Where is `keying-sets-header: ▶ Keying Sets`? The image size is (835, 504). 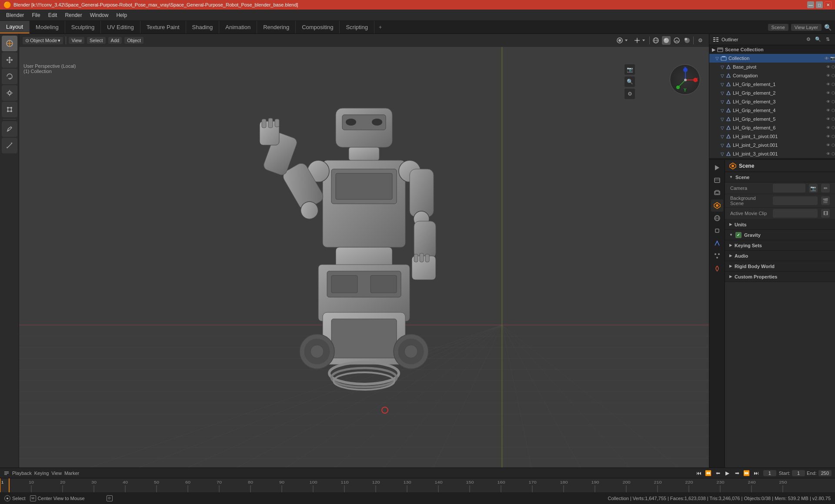 keying-sets-header: ▶ Keying Sets is located at coordinates (780, 245).